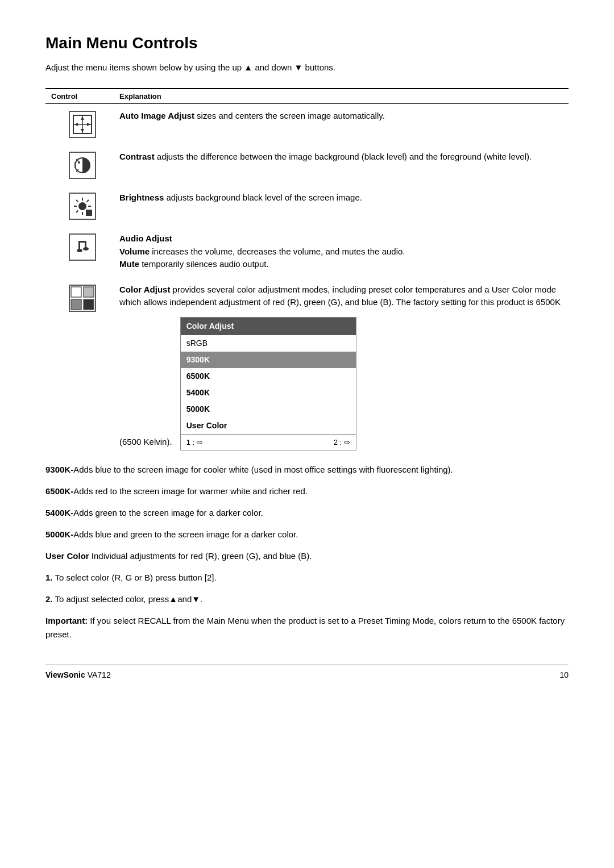  I want to click on footer-brand: ViewSonic, so click(65, 675).